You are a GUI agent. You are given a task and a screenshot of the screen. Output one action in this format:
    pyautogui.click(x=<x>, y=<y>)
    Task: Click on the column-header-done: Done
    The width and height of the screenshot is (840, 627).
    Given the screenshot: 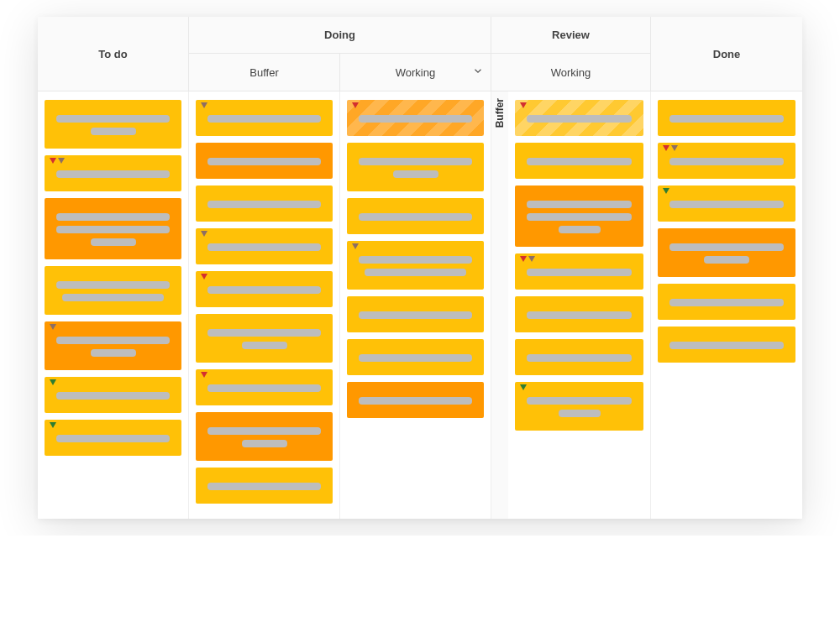 What is the action you would take?
    pyautogui.click(x=727, y=54)
    